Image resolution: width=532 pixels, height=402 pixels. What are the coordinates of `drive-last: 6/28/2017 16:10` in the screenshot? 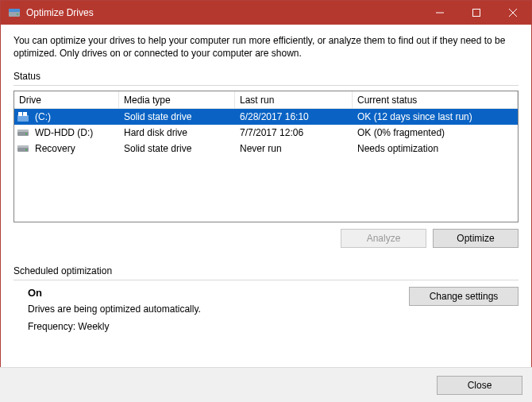 It's located at (294, 117).